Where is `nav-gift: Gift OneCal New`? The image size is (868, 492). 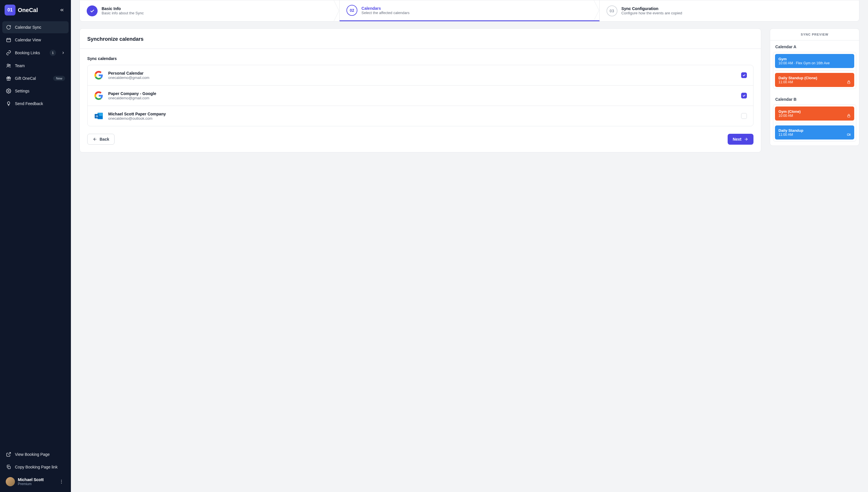
nav-gift: Gift OneCal New is located at coordinates (35, 78).